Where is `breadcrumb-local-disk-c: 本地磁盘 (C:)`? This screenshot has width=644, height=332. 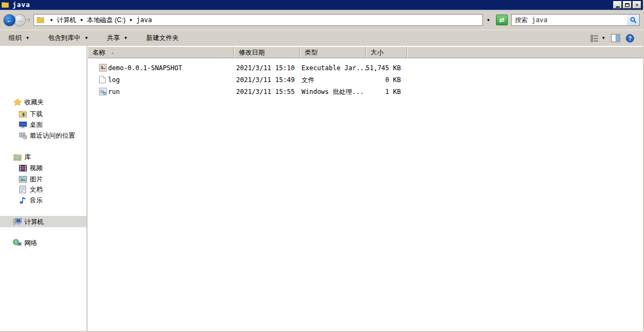 breadcrumb-local-disk-c: 本地磁盘 (C:) is located at coordinates (106, 21).